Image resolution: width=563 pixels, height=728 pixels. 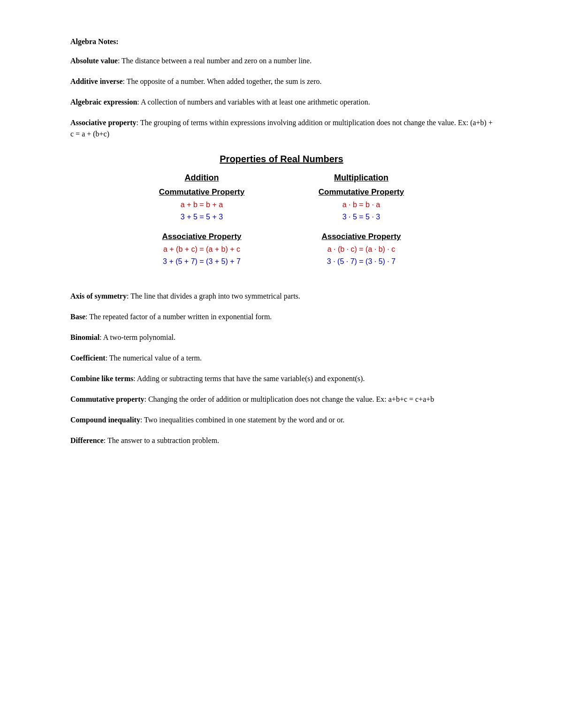 What do you see at coordinates (361, 249) in the screenshot?
I see `associative-multiplication: Associative Property a · (b · c) = (a · …` at bounding box center [361, 249].